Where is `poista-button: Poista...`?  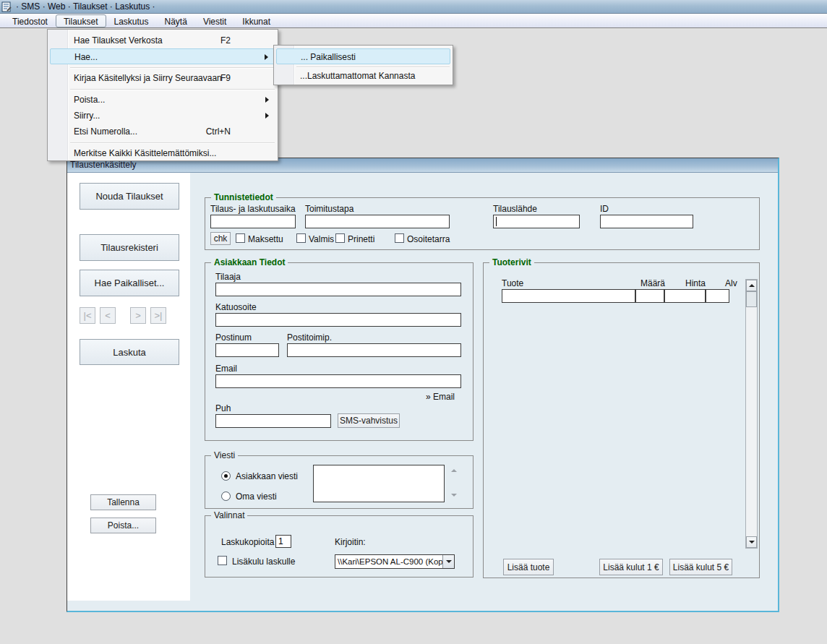
poista-button: Poista... is located at coordinates (123, 525).